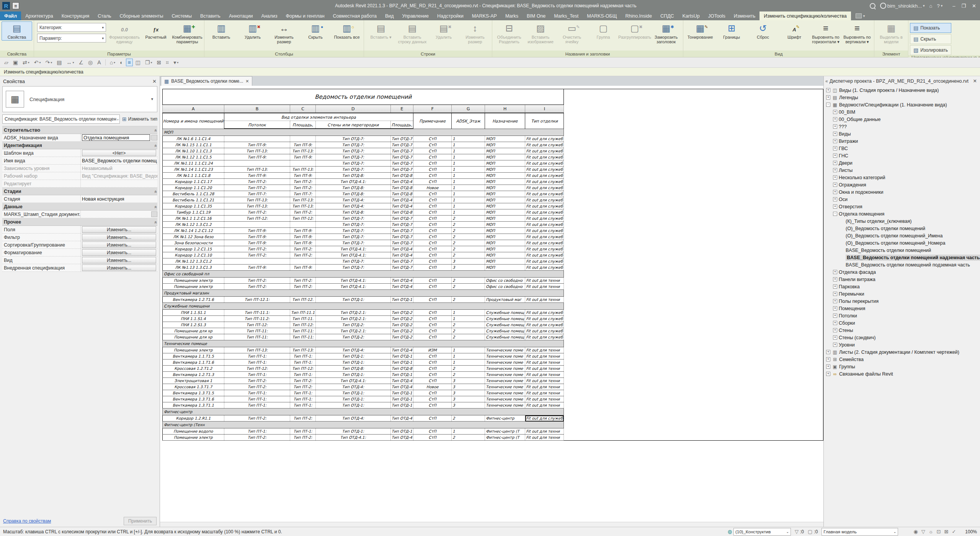 This screenshot has height=536, width=980. What do you see at coordinates (138, 62) in the screenshot?
I see `user-interface-icon: ◫` at bounding box center [138, 62].